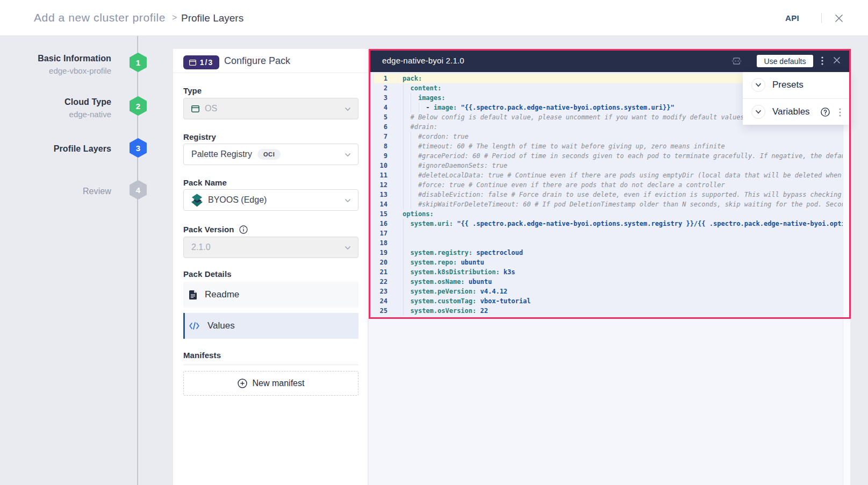 This screenshot has width=868, height=485. What do you see at coordinates (195, 326) in the screenshot?
I see `code-icon` at bounding box center [195, 326].